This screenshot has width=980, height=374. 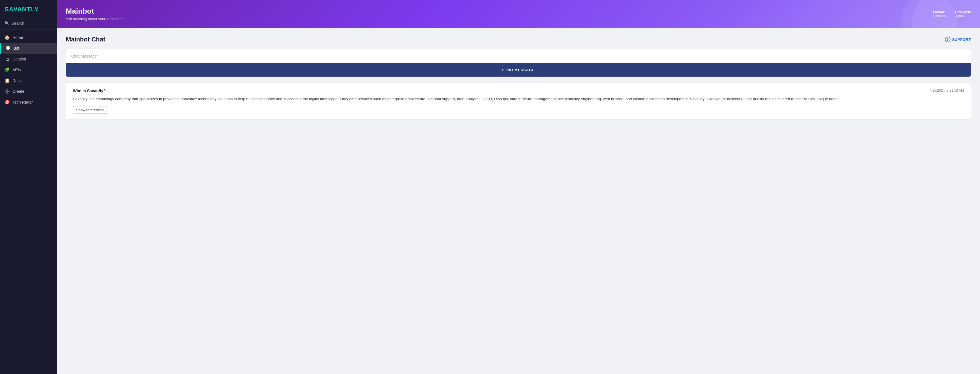 What do you see at coordinates (518, 63) in the screenshot?
I see `chat-input-area: SEND MESSAGE` at bounding box center [518, 63].